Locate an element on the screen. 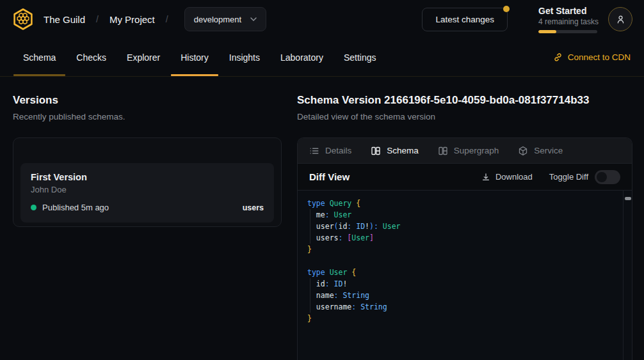 The width and height of the screenshot is (644, 360). nav-tab-settings: Settings is located at coordinates (360, 58).